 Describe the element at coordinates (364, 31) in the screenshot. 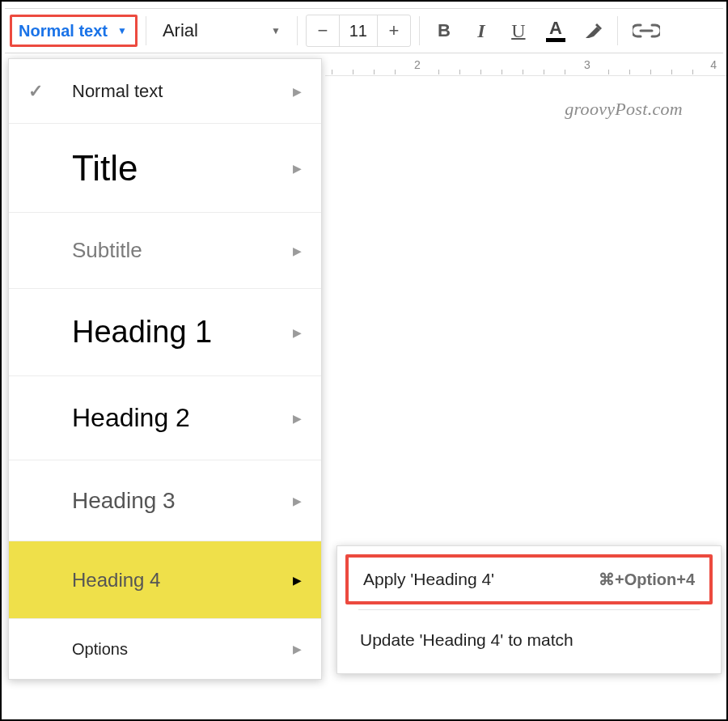

I see `toolbar: Normal text ▼ Arial ▼ − 11 + B I U A` at that location.